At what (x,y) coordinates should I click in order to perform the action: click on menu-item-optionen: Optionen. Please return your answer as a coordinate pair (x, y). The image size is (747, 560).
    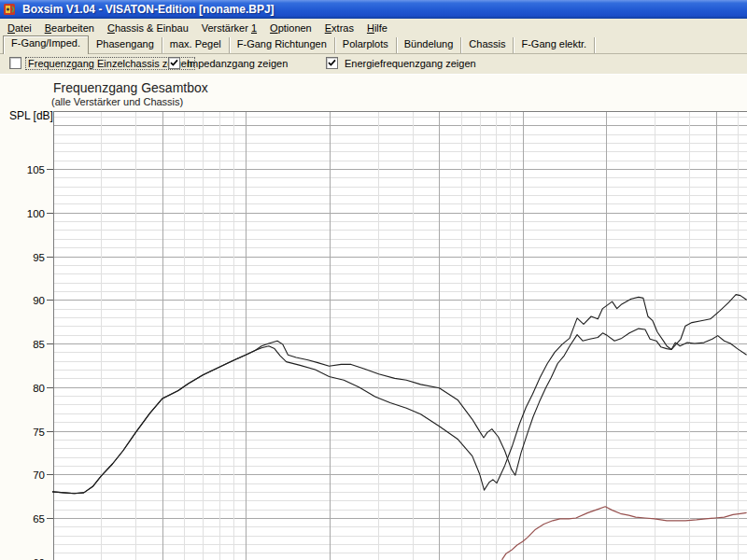
    Looking at the image, I should click on (291, 28).